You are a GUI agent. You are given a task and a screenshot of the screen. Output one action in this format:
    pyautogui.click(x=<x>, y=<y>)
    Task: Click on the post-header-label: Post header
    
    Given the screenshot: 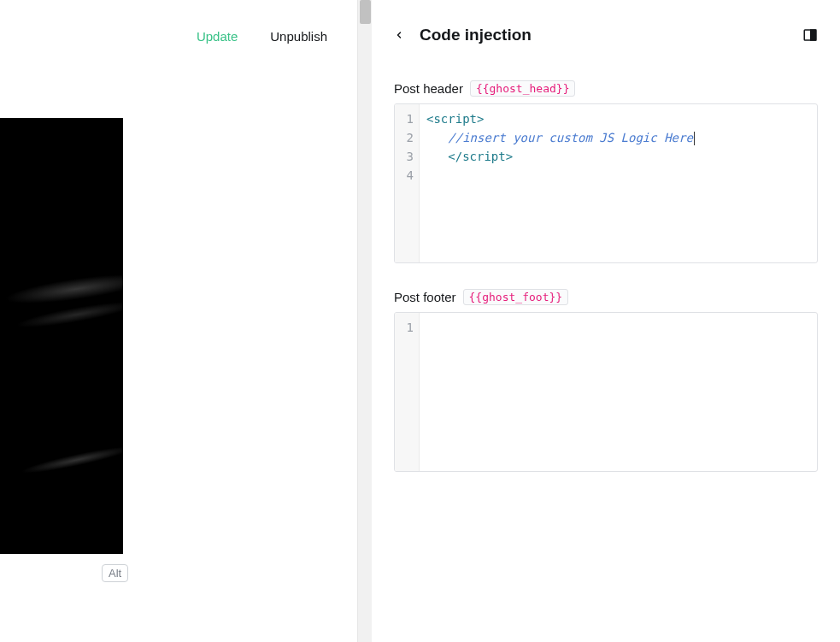 What is the action you would take?
    pyautogui.click(x=429, y=89)
    